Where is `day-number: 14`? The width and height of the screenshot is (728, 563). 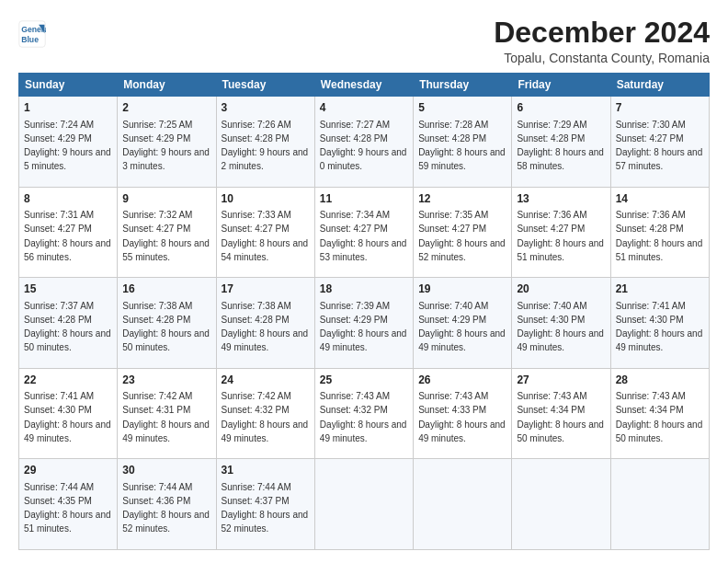
day-number: 14 is located at coordinates (660, 199).